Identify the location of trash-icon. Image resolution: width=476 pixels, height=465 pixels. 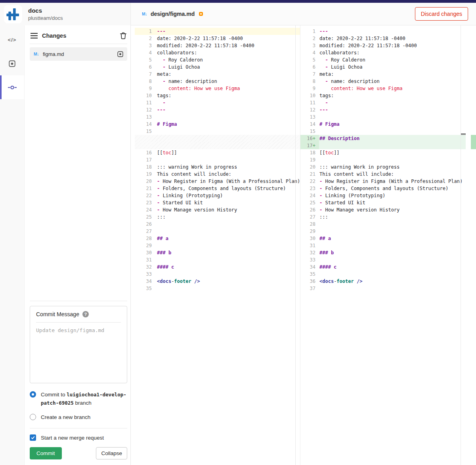
(123, 36).